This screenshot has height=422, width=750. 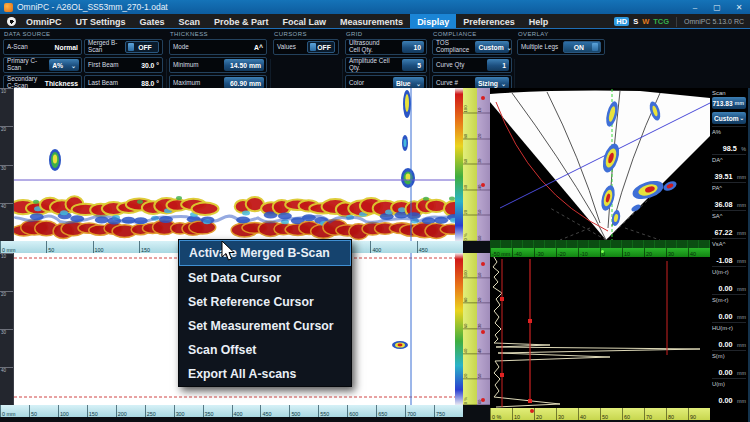 I want to click on amplitude-palette-top, so click(x=459, y=164).